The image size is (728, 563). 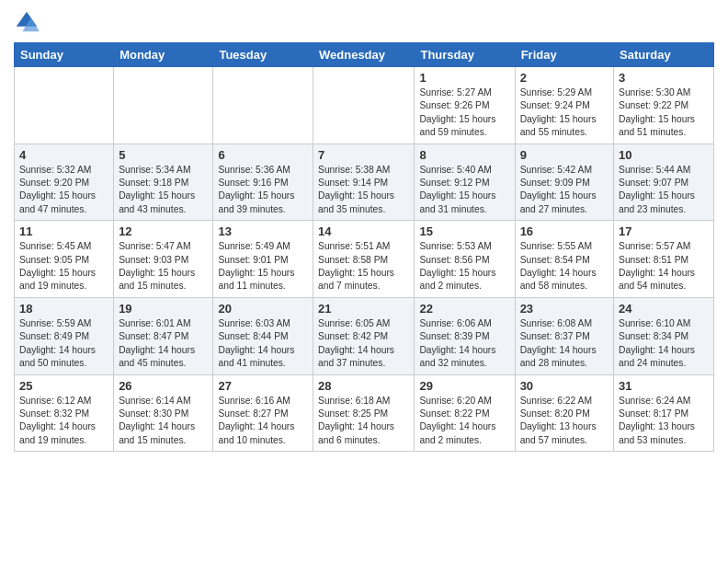 What do you see at coordinates (263, 421) in the screenshot?
I see `day-info: Sunrise: 6:16 AM Sunset: 8:27 PM Dayligh…` at bounding box center [263, 421].